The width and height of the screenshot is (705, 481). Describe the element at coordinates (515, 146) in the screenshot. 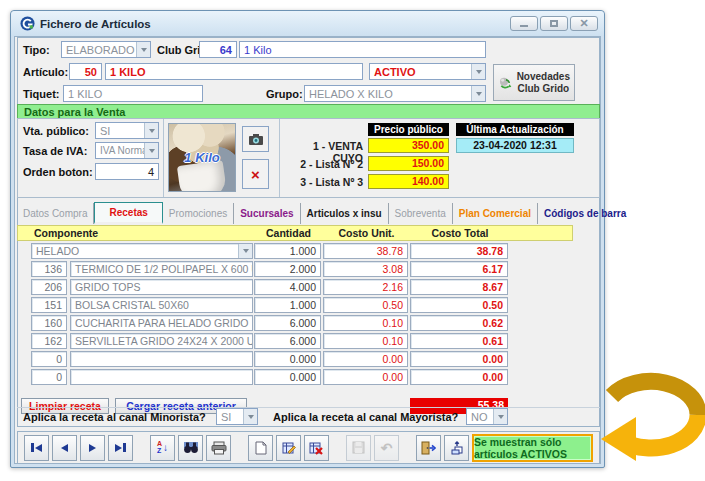

I see `last-update-value: 23-04-2020 12:31` at that location.